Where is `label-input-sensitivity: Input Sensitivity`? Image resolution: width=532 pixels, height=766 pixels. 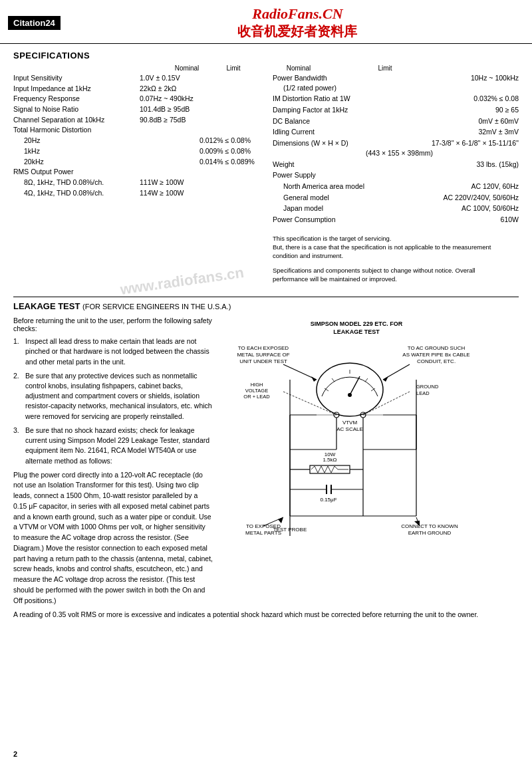
label-input-sensitivity: Input Sensitivity is located at coordinates (76, 78).